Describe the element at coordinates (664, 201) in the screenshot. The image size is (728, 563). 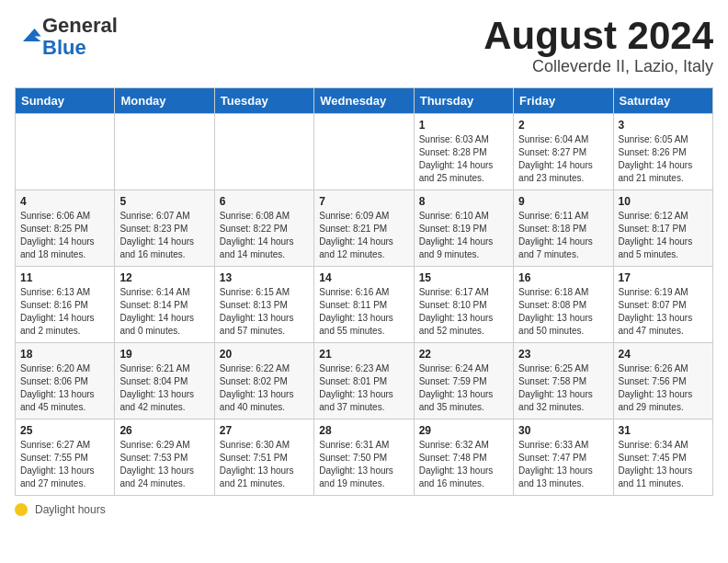
I see `day-number: 10` at that location.